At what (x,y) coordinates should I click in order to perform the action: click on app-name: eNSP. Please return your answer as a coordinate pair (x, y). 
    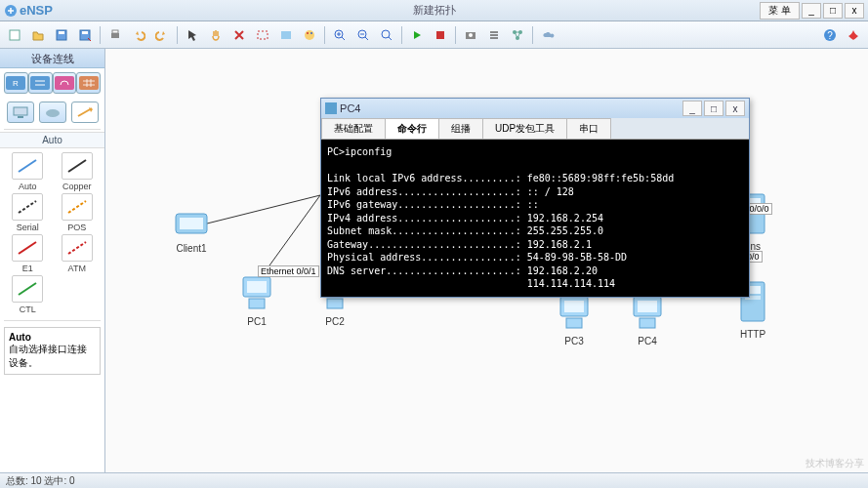
    Looking at the image, I should click on (36, 10).